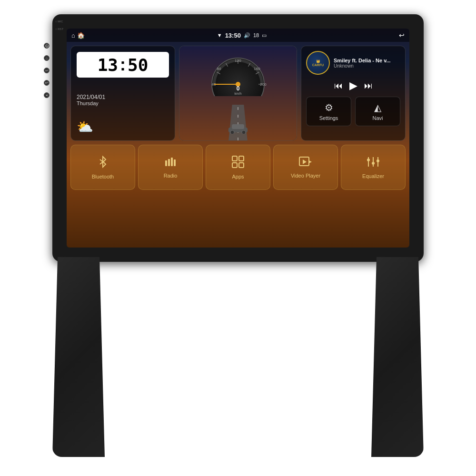 The height and width of the screenshot is (476, 476). Describe the element at coordinates (373, 168) in the screenshot. I see `equalizer-app: Equalizer` at that location.